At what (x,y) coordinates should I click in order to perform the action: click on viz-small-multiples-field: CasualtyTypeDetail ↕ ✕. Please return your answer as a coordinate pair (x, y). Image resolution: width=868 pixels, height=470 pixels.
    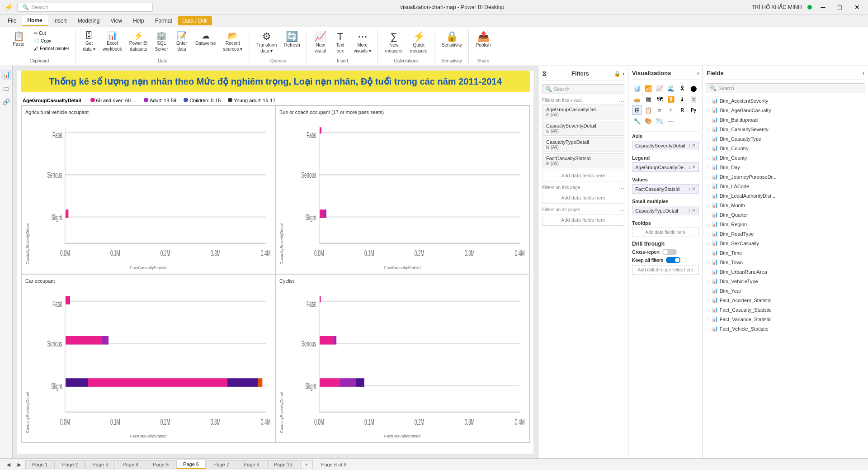
    Looking at the image, I should click on (665, 211).